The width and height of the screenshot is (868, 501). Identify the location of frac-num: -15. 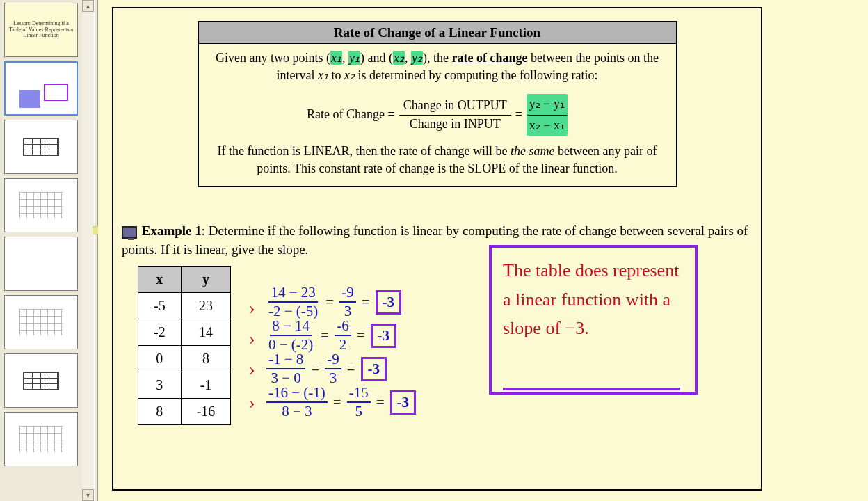
(359, 394).